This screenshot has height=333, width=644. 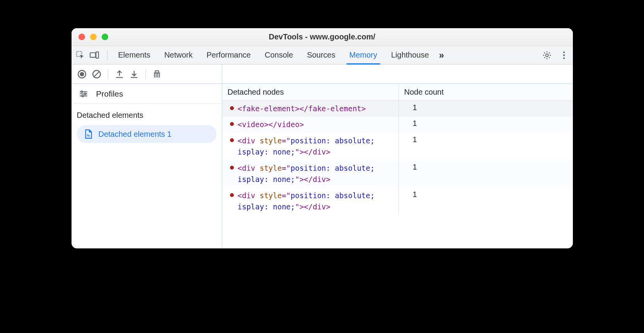 What do you see at coordinates (397, 124) in the screenshot?
I see `table-row: <video></video>1` at bounding box center [397, 124].